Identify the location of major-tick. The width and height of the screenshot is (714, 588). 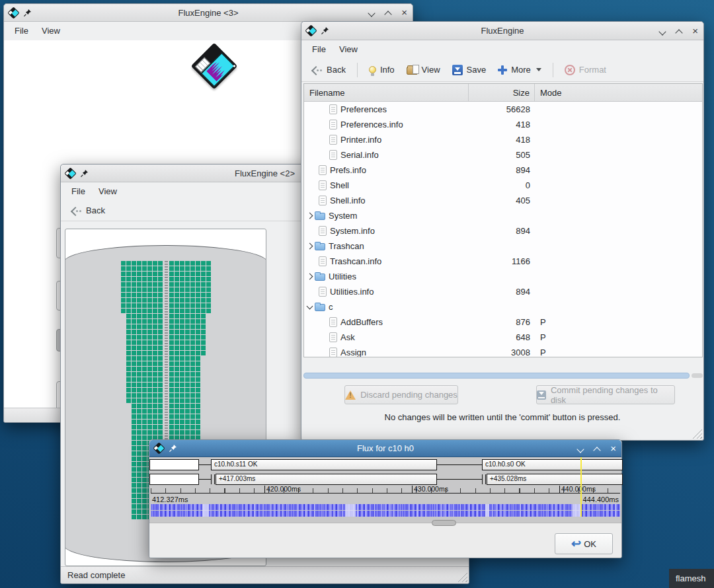
(413, 489).